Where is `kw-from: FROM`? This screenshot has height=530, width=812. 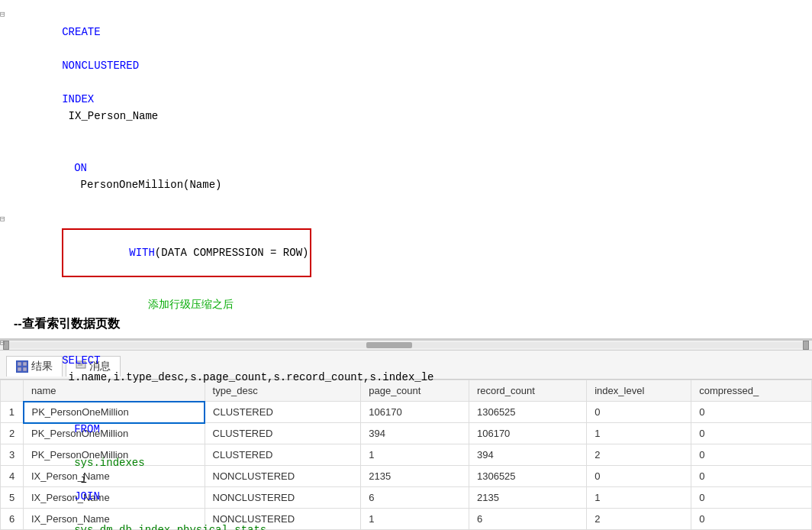
kw-from: FROM is located at coordinates (87, 429).